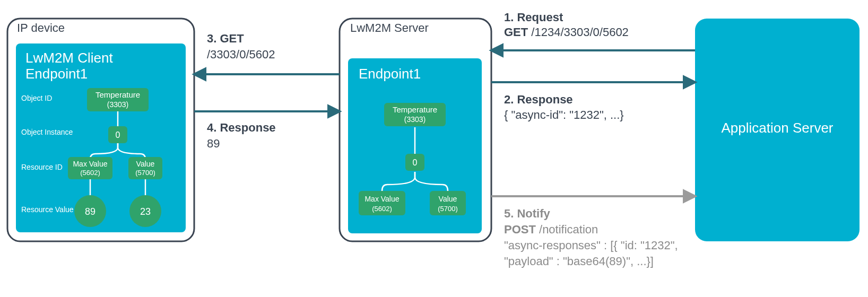 The width and height of the screenshot is (868, 297). What do you see at coordinates (90, 212) in the screenshot?
I see `val1: 89` at bounding box center [90, 212].